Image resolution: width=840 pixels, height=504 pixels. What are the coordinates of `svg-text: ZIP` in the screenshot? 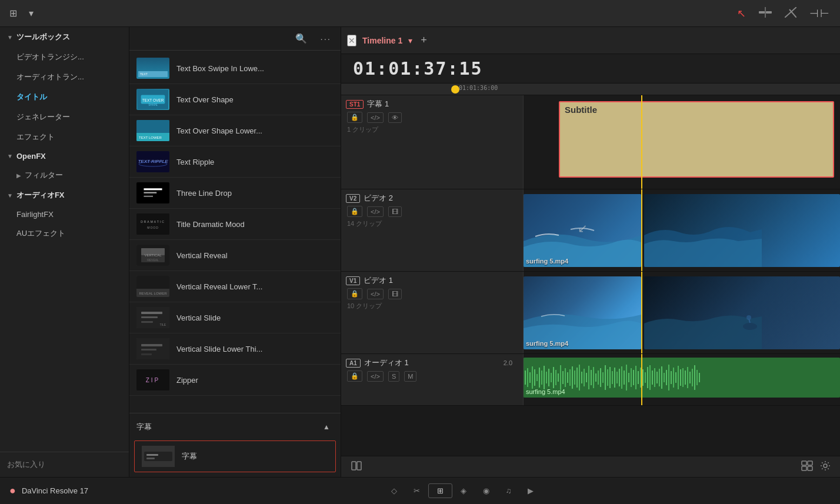 It's located at (153, 380).